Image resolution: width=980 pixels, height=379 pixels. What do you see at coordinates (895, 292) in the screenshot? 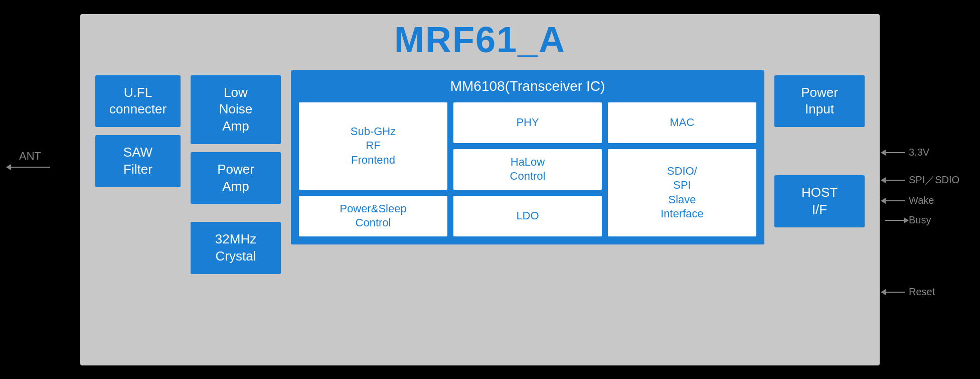
I see `arrow-reset` at bounding box center [895, 292].